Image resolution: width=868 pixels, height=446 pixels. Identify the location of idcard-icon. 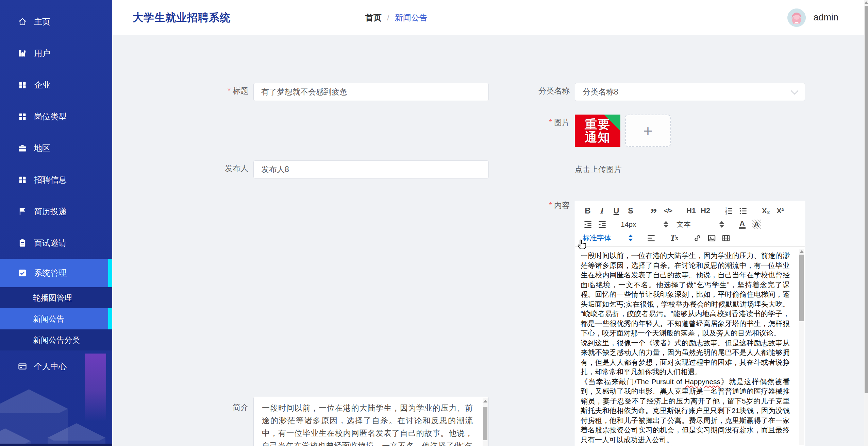
(22, 366).